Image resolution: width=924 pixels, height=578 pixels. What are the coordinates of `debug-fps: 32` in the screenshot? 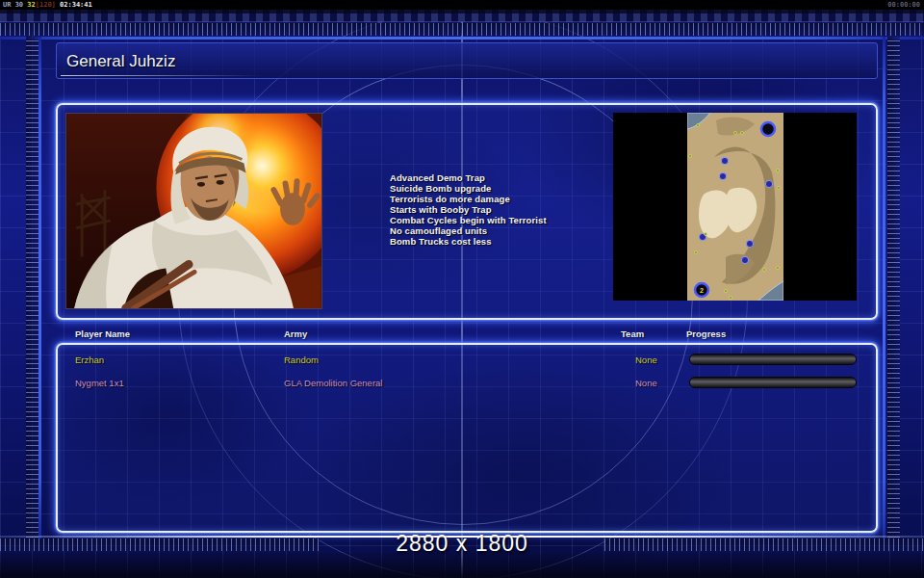 It's located at (31, 5).